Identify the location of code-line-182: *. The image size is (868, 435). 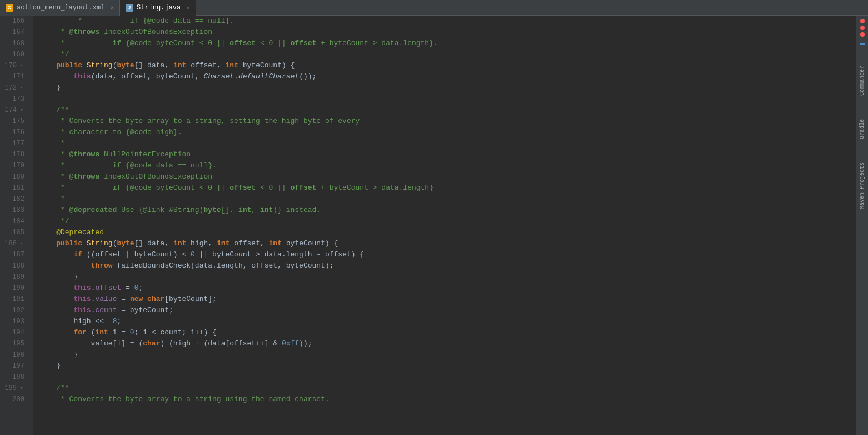
(447, 199).